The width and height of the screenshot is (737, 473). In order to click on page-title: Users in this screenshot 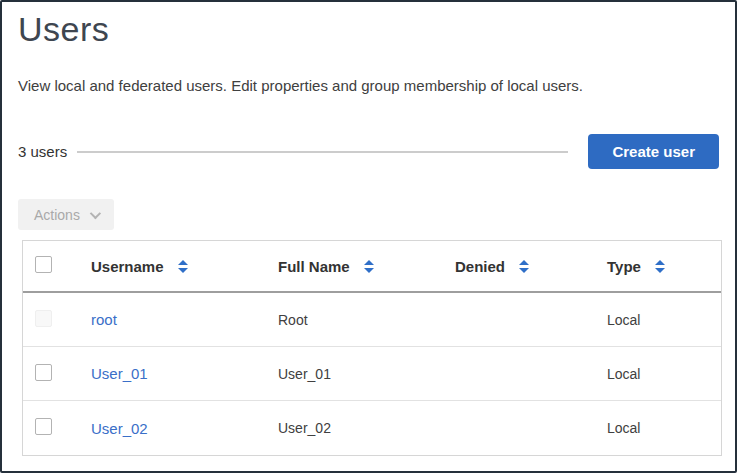, I will do `click(368, 30)`.